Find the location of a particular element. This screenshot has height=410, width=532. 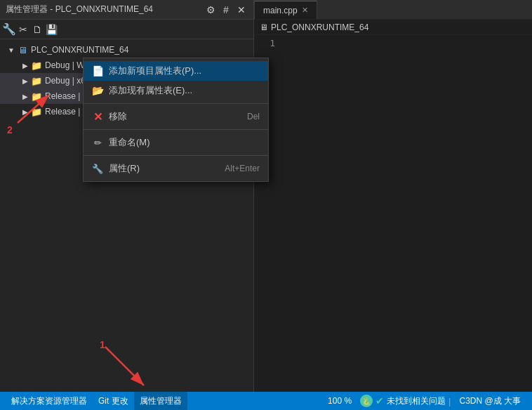

tab-main-cpp: main.cpp ✕ is located at coordinates (286, 10).